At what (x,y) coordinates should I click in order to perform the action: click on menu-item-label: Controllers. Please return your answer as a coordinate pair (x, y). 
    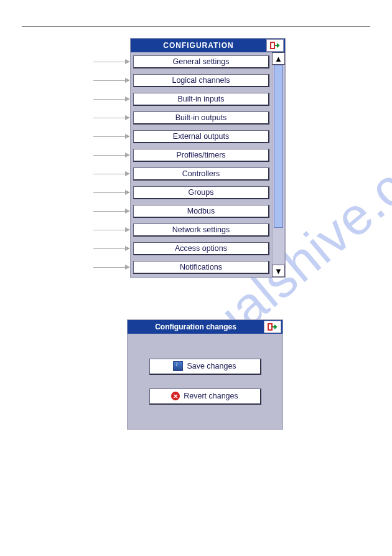
    Looking at the image, I should click on (201, 174).